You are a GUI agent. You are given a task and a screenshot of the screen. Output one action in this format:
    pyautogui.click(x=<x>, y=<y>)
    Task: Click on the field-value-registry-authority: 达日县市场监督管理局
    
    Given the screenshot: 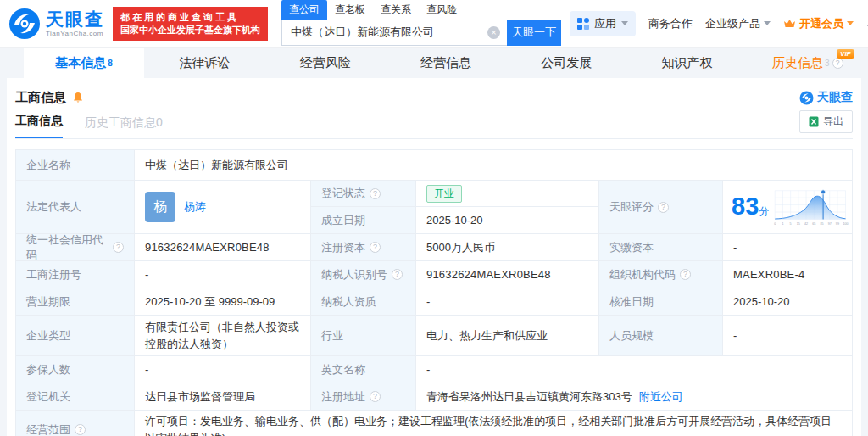 What is the action you would take?
    pyautogui.click(x=223, y=397)
    